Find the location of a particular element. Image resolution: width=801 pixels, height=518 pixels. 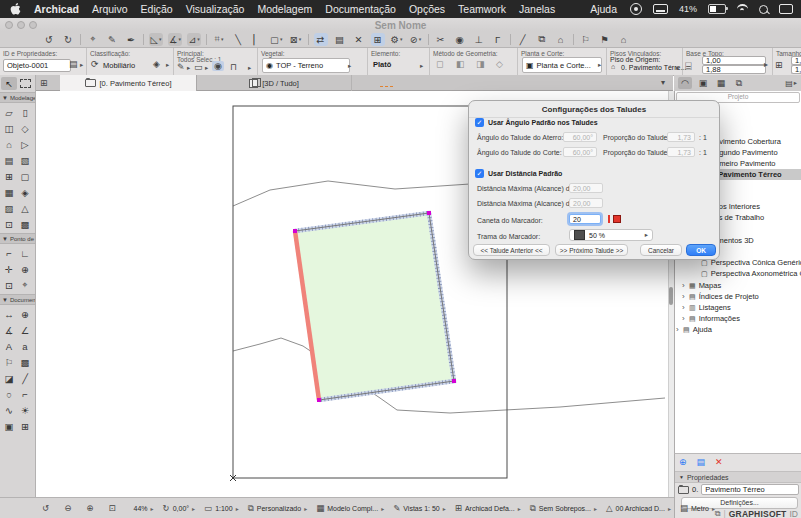

id-chevron-icon: ▸ is located at coordinates (82, 65).